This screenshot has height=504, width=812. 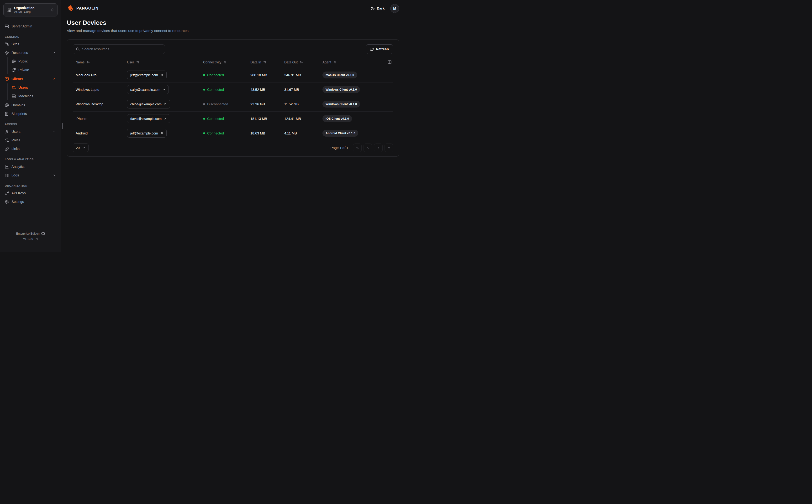 What do you see at coordinates (14, 96) in the screenshot?
I see `server-icon` at bounding box center [14, 96].